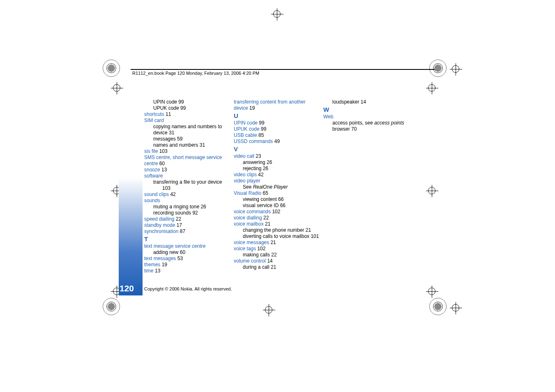 Image resolution: width=555 pixels, height=392 pixels. Describe the element at coordinates (276, 105) in the screenshot. I see `entry-transfer: transferring content from another device…` at that location.